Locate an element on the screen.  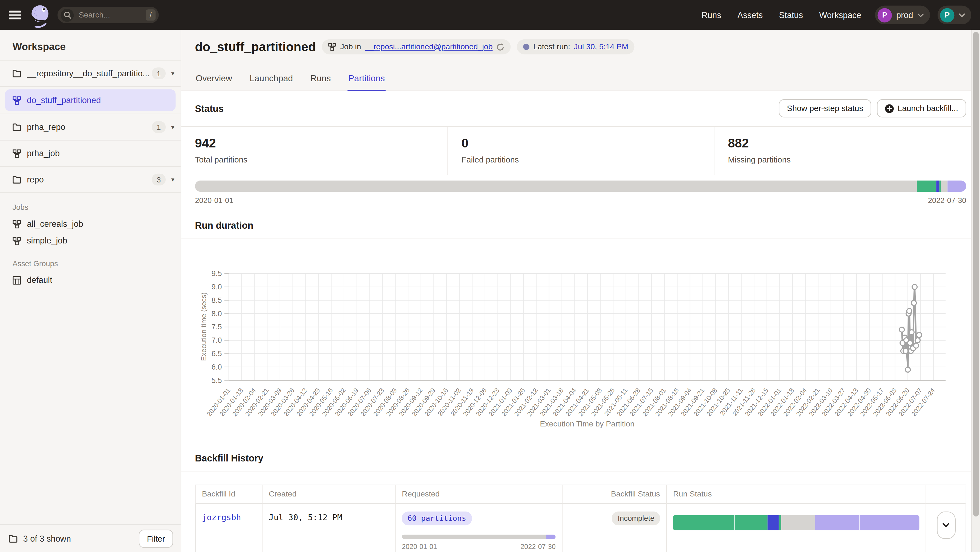
col-actions is located at coordinates (946, 494).